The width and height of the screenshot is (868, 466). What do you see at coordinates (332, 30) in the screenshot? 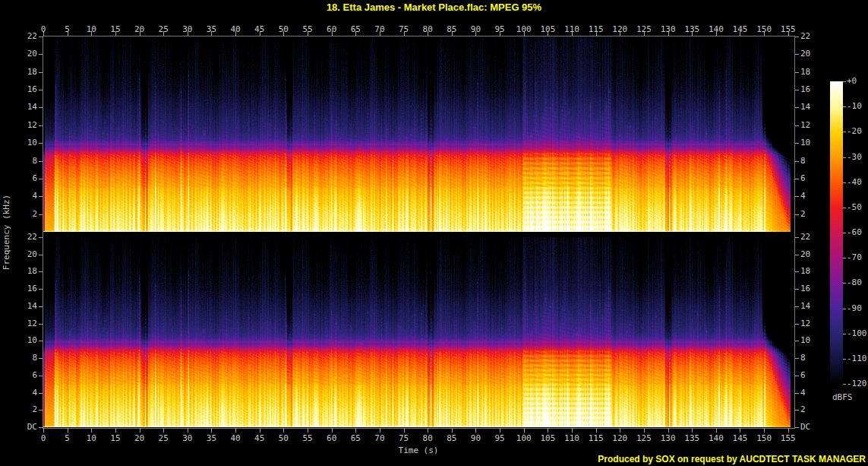
I see `time-tick-label: 60` at bounding box center [332, 30].